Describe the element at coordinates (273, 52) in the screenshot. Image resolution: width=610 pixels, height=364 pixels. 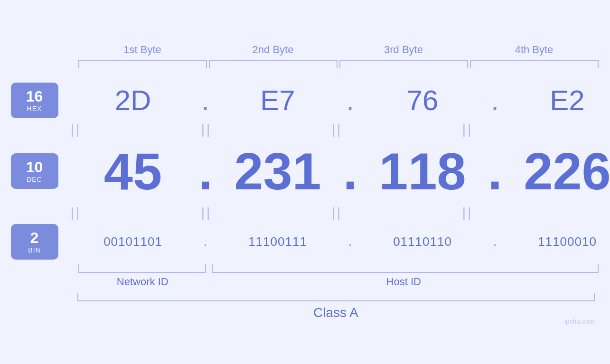
I see `byte2-header: 2nd Byte` at that location.